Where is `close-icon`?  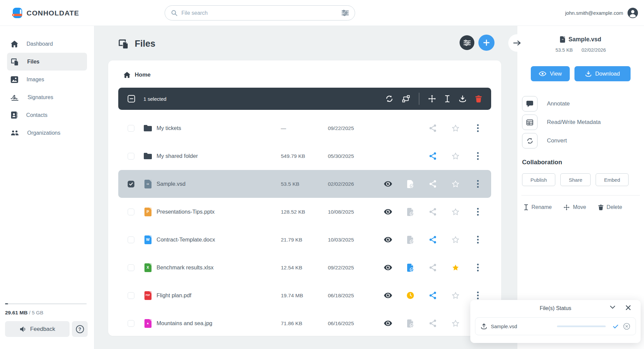 close-icon is located at coordinates (628, 308).